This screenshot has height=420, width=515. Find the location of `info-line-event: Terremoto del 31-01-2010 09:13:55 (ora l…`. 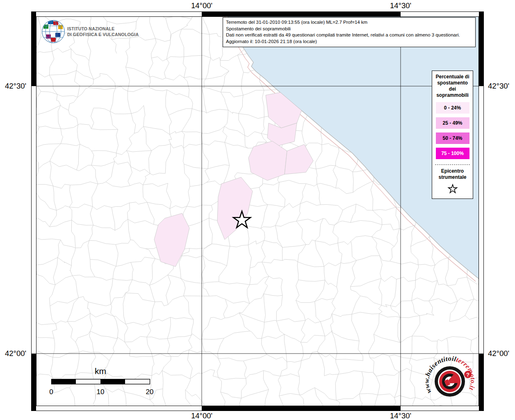

info-line-event: Terremoto del 31-01-2010 09:13:55 (ora l… is located at coordinates (349, 23).